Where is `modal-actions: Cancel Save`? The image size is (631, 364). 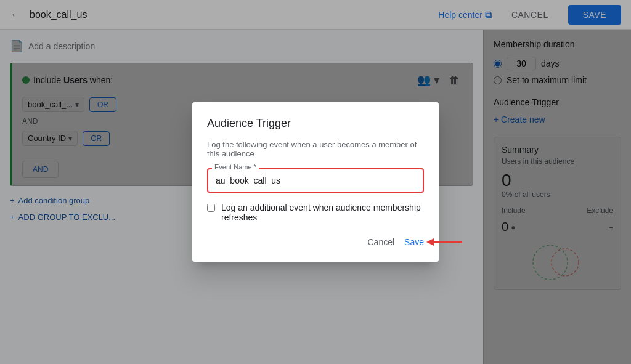 modal-actions: Cancel Save is located at coordinates (316, 242).